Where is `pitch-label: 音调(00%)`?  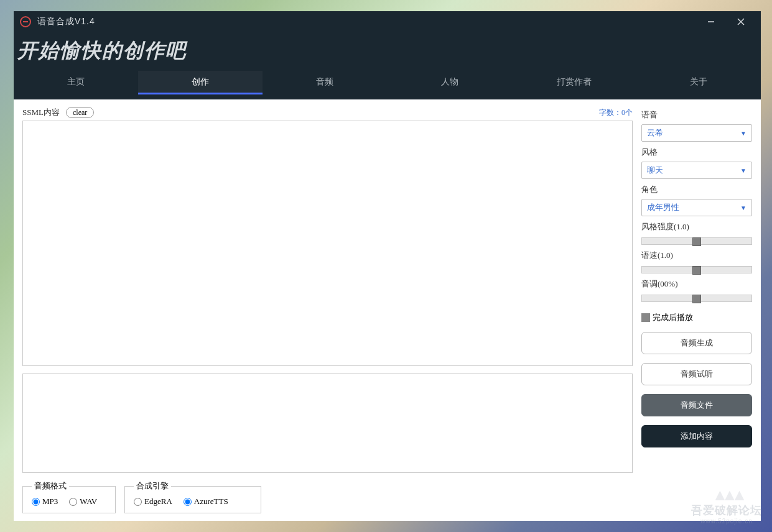 pitch-label: 音调(00%) is located at coordinates (697, 284).